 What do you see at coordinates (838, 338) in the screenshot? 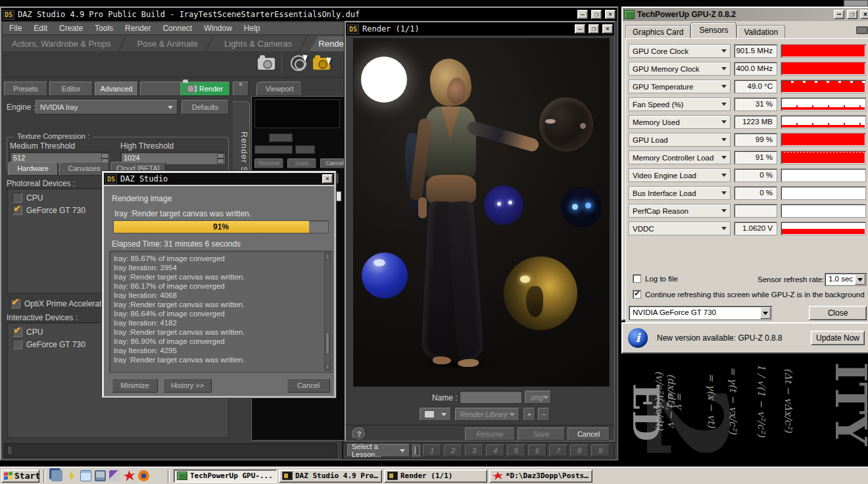
I see `update-now-button: Update Now` at bounding box center [838, 338].